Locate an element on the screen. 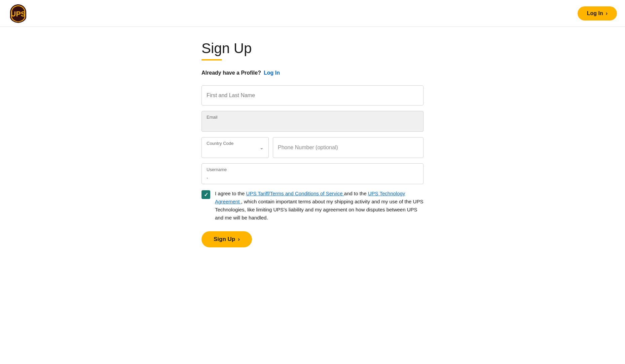 Image resolution: width=625 pixels, height=364 pixels. terms-and: and to the is located at coordinates (356, 194).